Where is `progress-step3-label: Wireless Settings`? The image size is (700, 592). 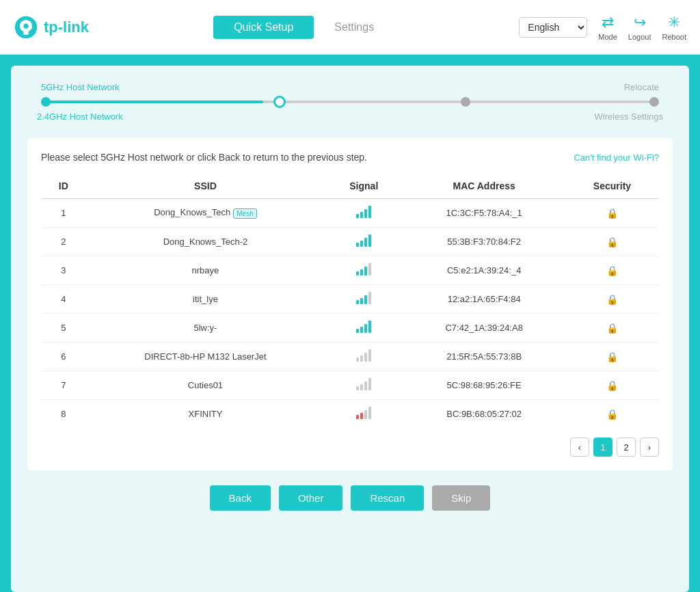
progress-step3-label: Wireless Settings is located at coordinates (629, 116).